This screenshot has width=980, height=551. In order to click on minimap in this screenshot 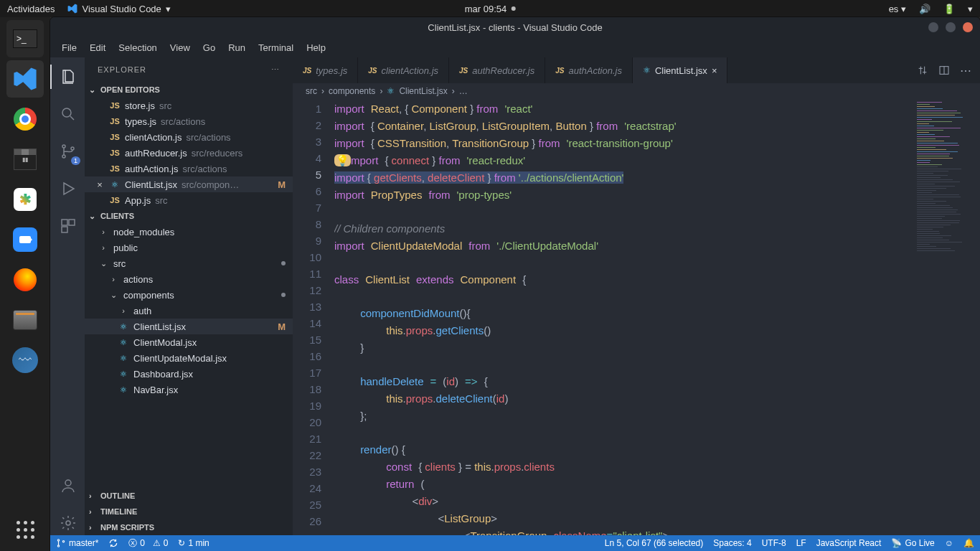, I will do `click(946, 317)`.